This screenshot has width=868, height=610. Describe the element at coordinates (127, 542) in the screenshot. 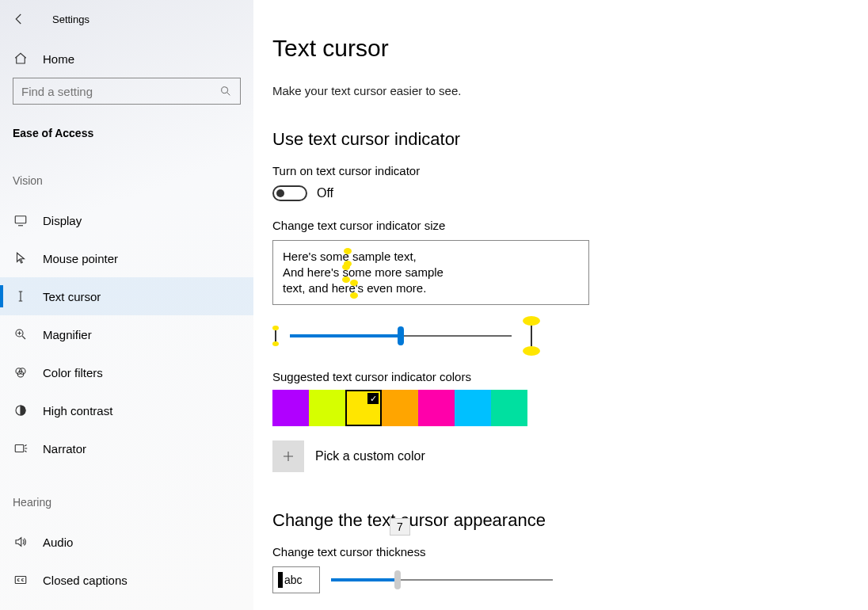

I see `sidebar-item-audio: Audio` at that location.